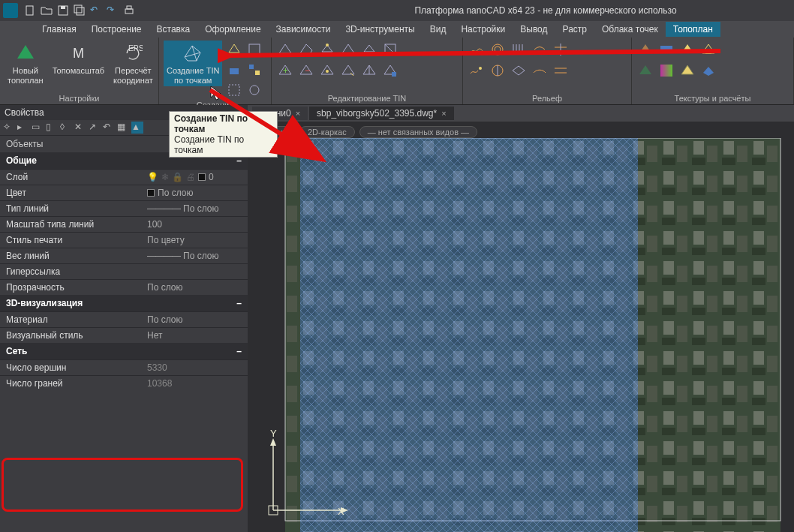  What do you see at coordinates (9, 128) in the screenshot?
I see `sel-add-icon: ✧` at bounding box center [9, 128].